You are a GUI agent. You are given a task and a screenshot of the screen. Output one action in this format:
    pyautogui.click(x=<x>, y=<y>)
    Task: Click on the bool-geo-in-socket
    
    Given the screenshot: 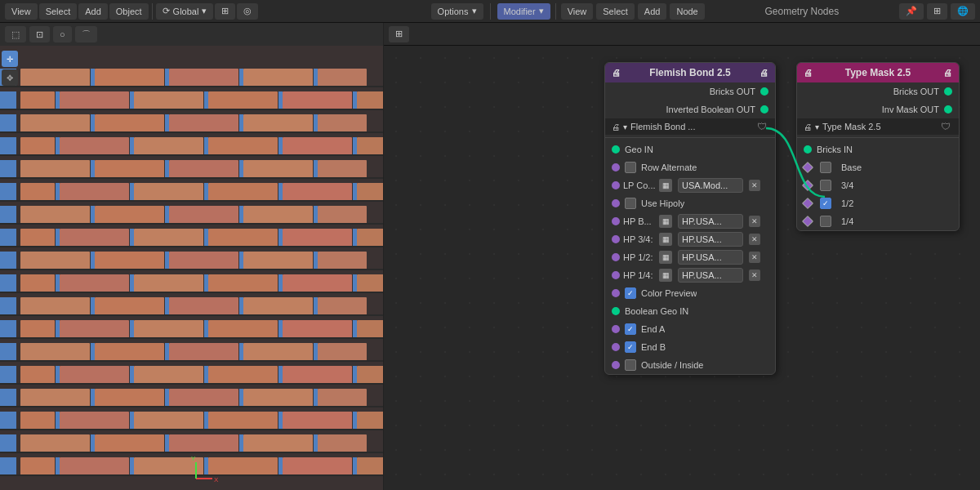 What is the action you would take?
    pyautogui.click(x=616, y=311)
    